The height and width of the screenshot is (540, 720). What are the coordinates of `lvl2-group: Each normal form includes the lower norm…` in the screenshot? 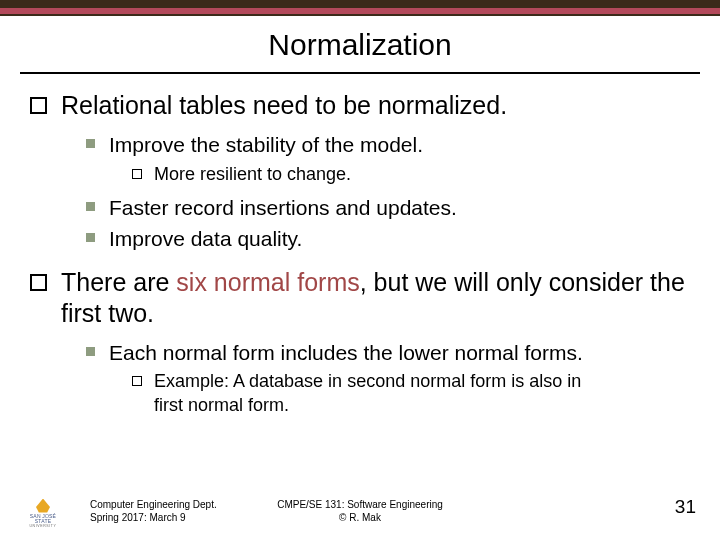 It's located at (388, 378).